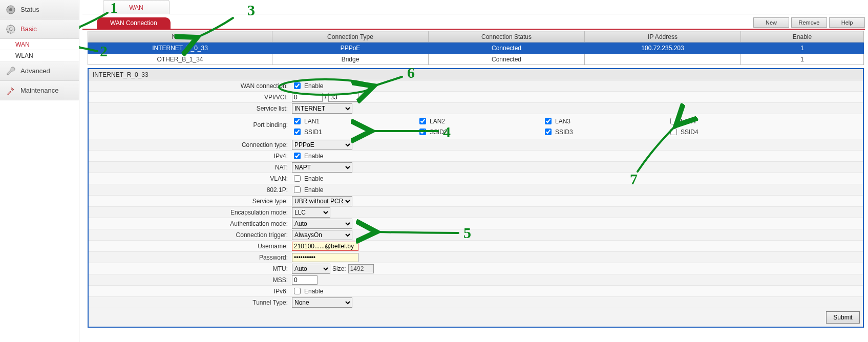  What do you see at coordinates (476, 224) in the screenshot?
I see `row-auth: Authentication mode: Auto` at bounding box center [476, 224].